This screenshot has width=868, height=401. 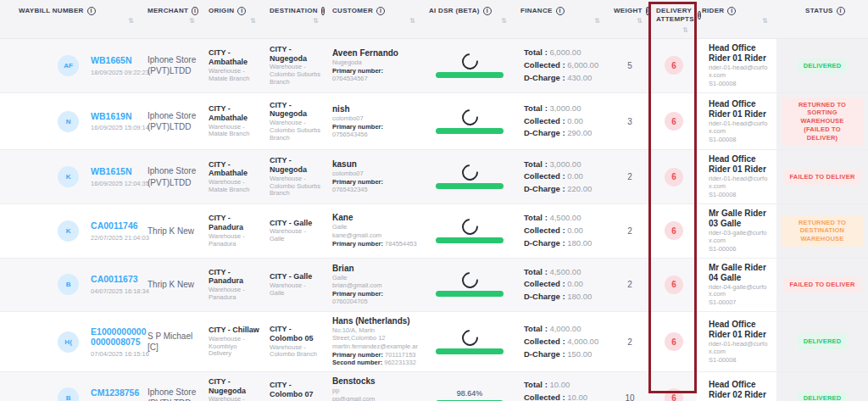 I want to click on destination-cell: CITY - Galle Warehouse - Galle, so click(x=296, y=231).